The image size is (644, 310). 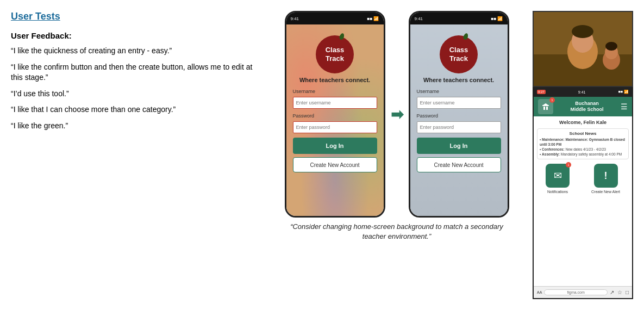 I want to click on password-label-2: Password, so click(x=459, y=116).